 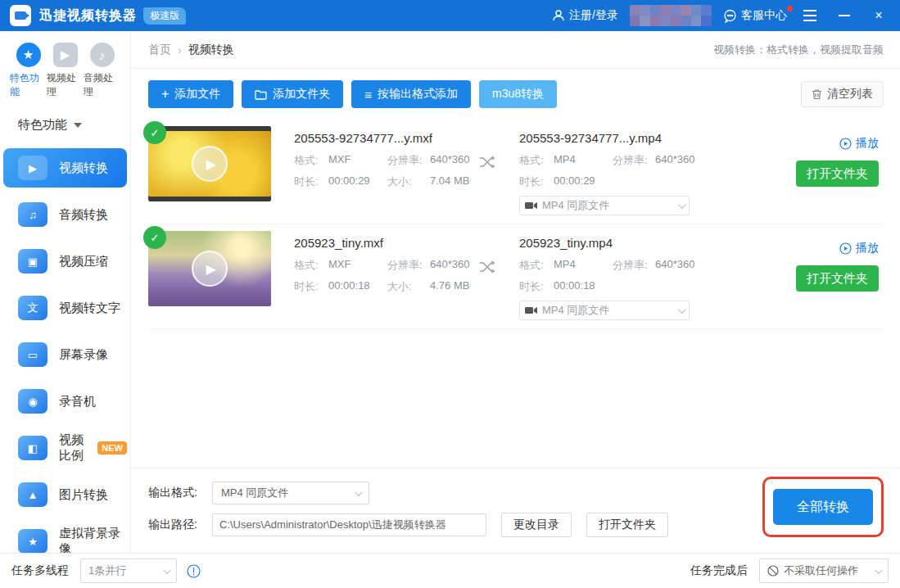 What do you see at coordinates (450, 570) in the screenshot?
I see `status-bar: 任务多线程 1条并行 任务完成后 不采取任何操作` at bounding box center [450, 570].